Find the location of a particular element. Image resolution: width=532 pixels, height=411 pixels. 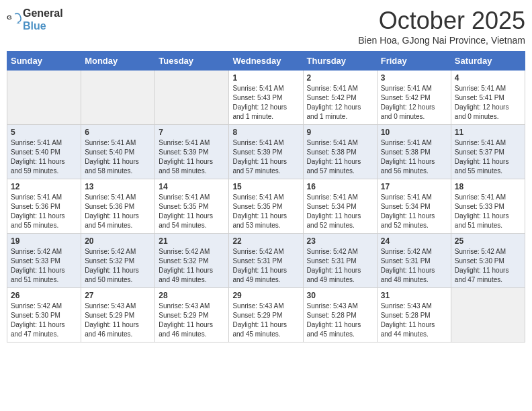

day-info: Sunrise: 5:41 AMSunset: 5:40 PMDaylight:… is located at coordinates (44, 157).